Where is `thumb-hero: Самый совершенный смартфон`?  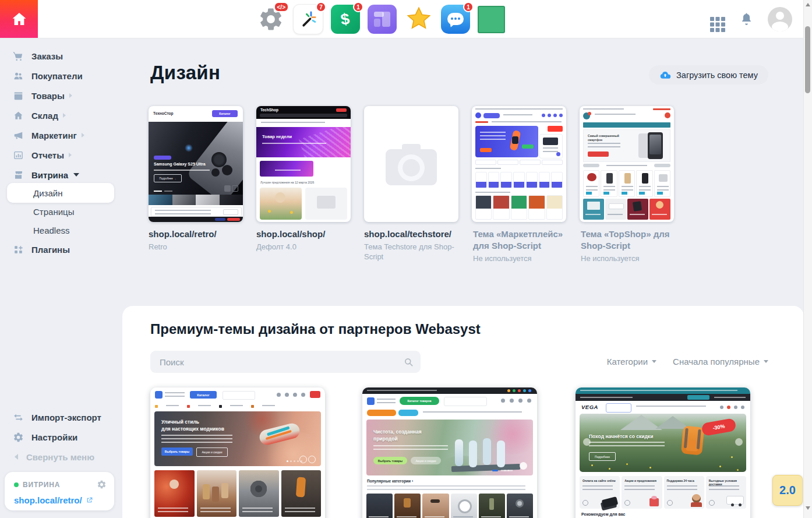
thumb-hero: Самый совершенный смартфон is located at coordinates (627, 146).